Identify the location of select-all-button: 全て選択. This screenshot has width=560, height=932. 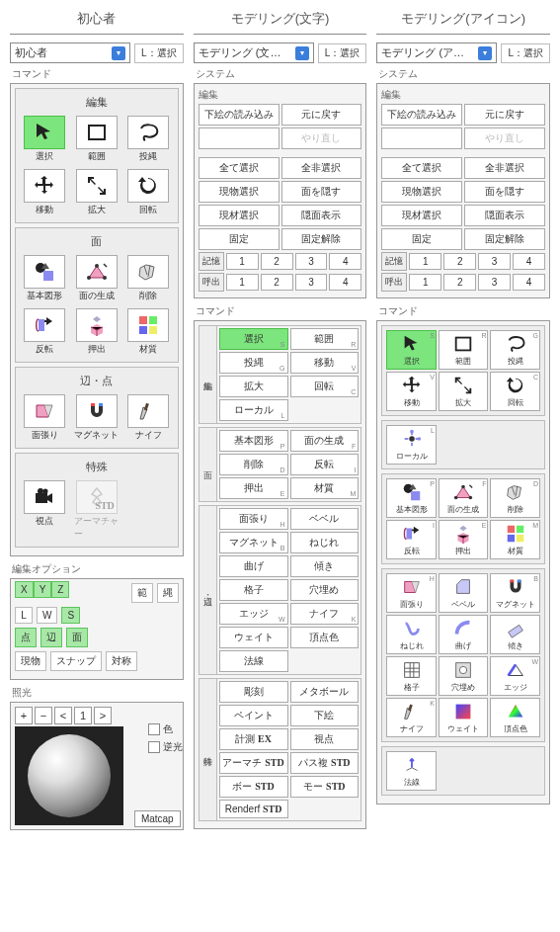
(422, 168).